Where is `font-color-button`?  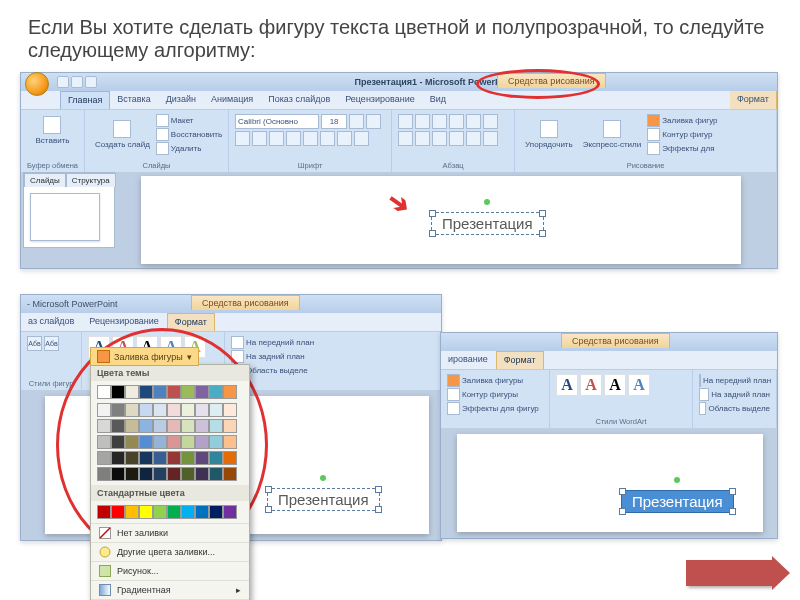
font-color-button is located at coordinates (362, 138).